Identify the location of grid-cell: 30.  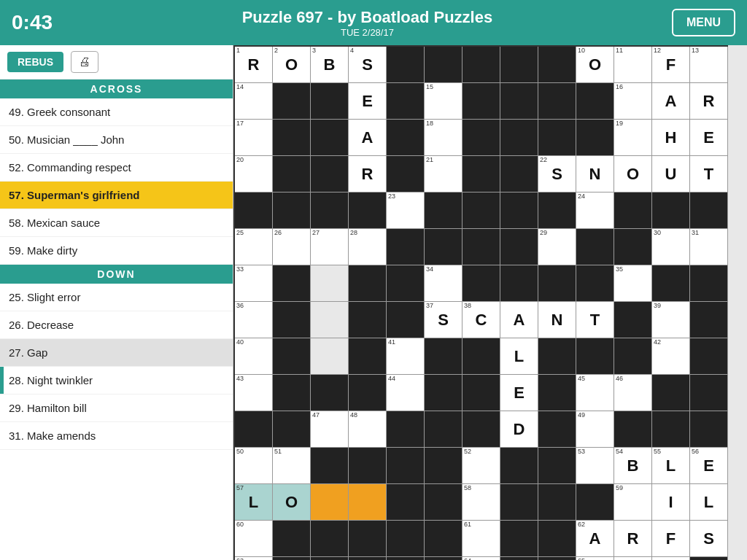
(671, 247).